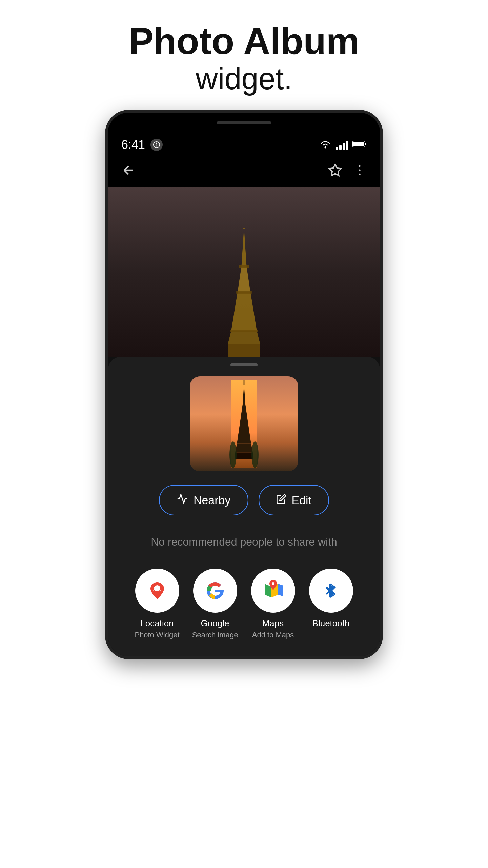 The height and width of the screenshot is (868, 488). I want to click on back-button, so click(128, 172).